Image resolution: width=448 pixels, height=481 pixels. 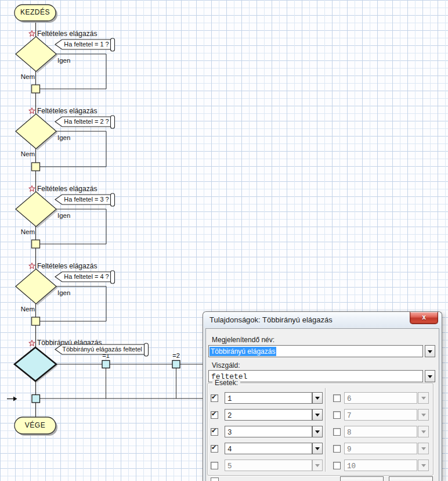 What do you see at coordinates (320, 429) in the screenshot?
I see `cases-groupbox: Esetek: ✔ 1 ✔ 2 ✔ 3` at bounding box center [320, 429].